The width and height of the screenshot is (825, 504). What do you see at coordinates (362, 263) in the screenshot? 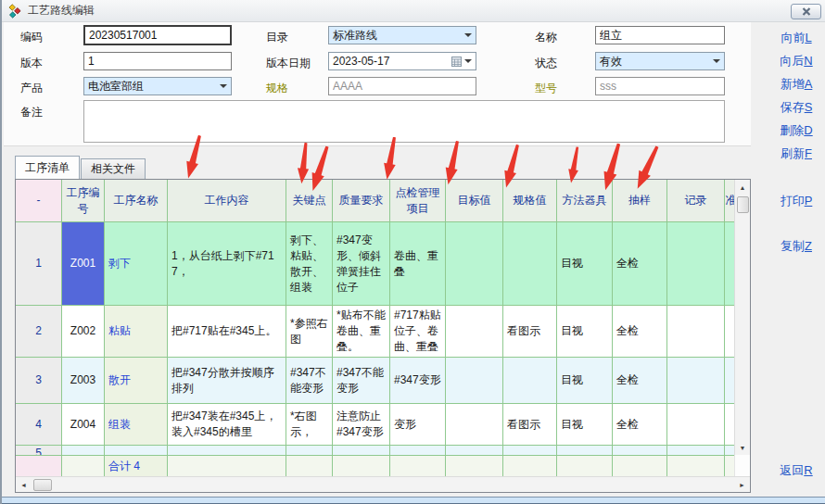
I see `grid-cell: #347变形、倾斜弹簧挂住位子` at bounding box center [362, 263].